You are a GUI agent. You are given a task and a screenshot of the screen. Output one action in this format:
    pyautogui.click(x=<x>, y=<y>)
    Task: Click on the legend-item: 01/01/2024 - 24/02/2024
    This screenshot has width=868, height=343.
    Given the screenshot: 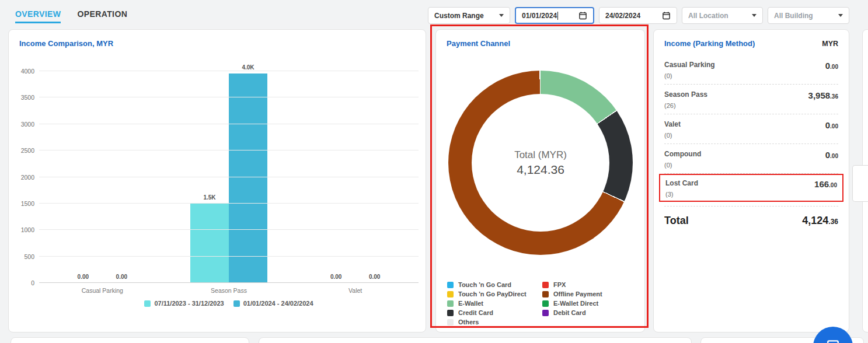 What is the action you would take?
    pyautogui.click(x=273, y=303)
    